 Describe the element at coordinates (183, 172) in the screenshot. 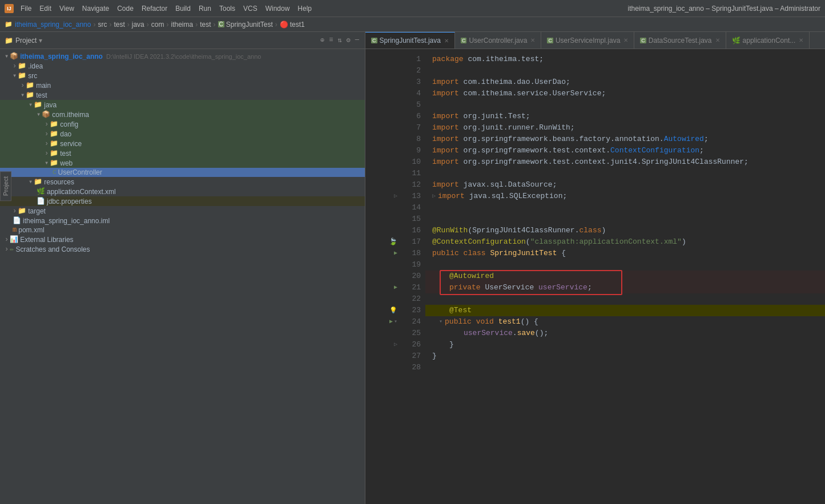

I see `tree-item-usercontroller: C UserController` at that location.